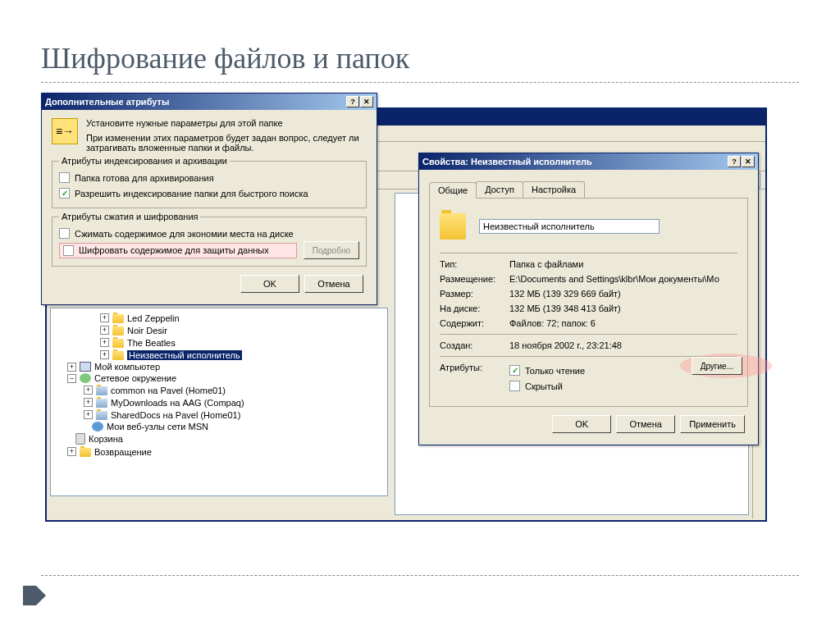  Describe the element at coordinates (65, 131) in the screenshot. I see `attributes-icon: ≡→` at that location.